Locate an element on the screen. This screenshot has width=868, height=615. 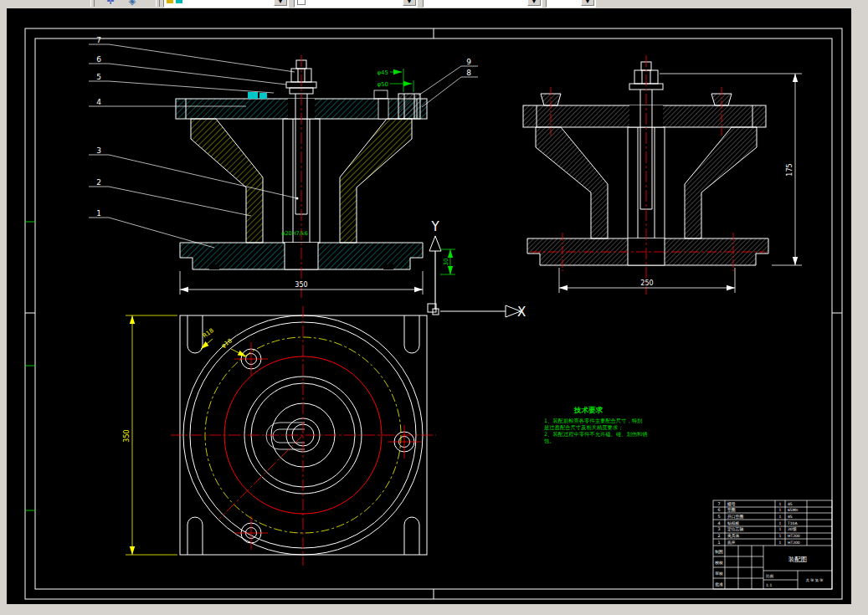
bolt-holes is located at coordinates (328, 446).